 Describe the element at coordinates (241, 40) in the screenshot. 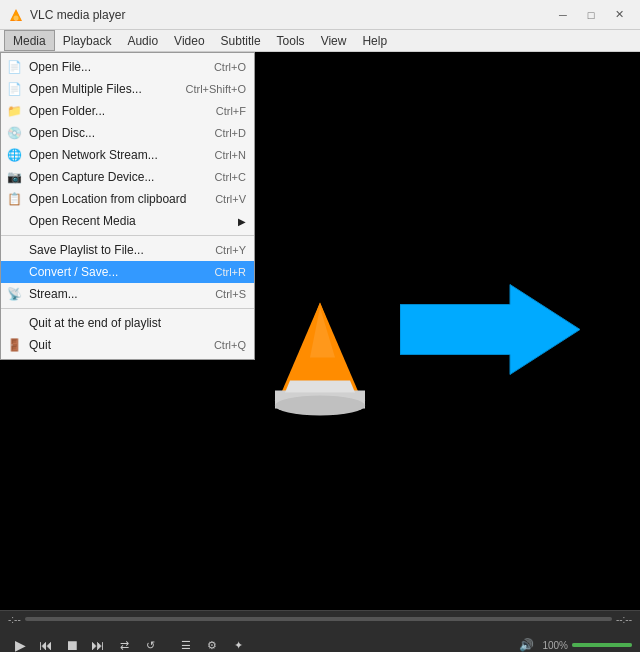

I see `menu-item-subtitle: Subtitle` at that location.